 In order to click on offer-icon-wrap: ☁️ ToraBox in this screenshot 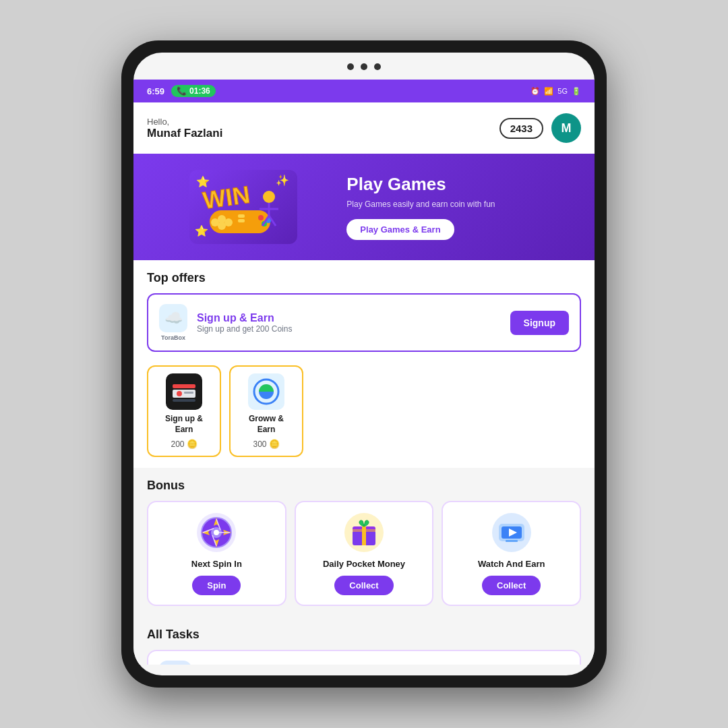, I will do `click(173, 322)`.